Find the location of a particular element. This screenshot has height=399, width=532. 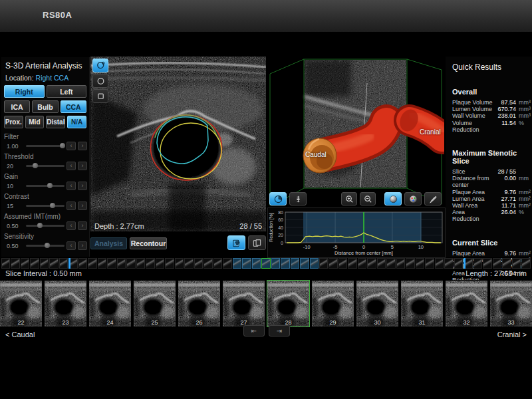

slice-thumbnail: 30 is located at coordinates (378, 303).